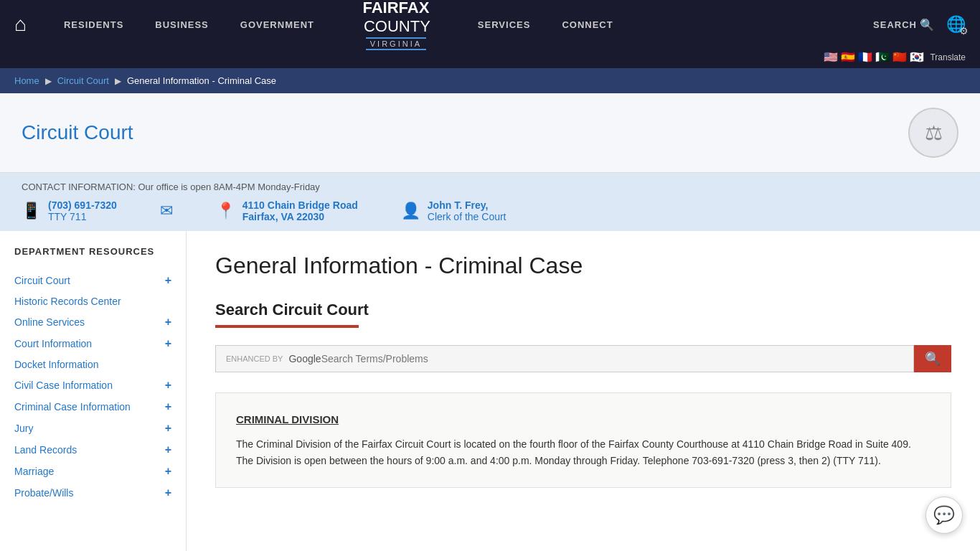 This screenshot has width=980, height=551. Describe the element at coordinates (20, 24) in the screenshot. I see `home-icon: ⌂` at that location.